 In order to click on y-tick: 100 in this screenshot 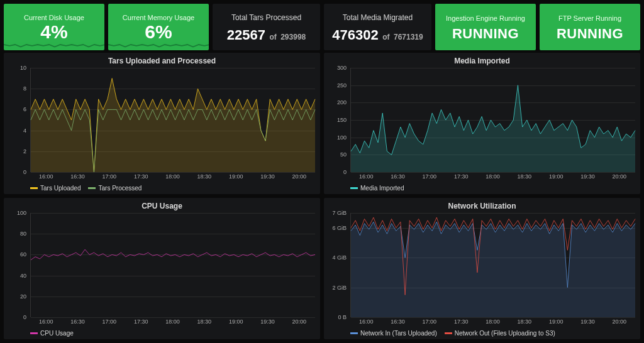, I will do `click(342, 138)`.